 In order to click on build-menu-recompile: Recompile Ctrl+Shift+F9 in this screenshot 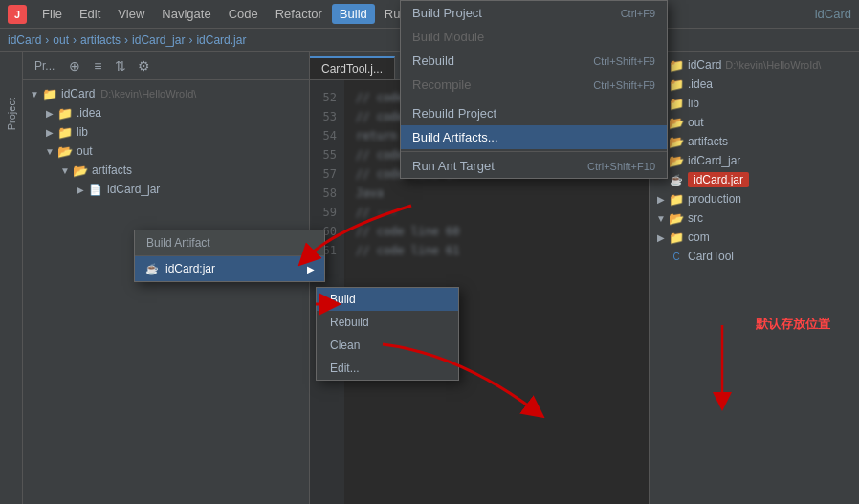, I will do `click(534, 84)`.